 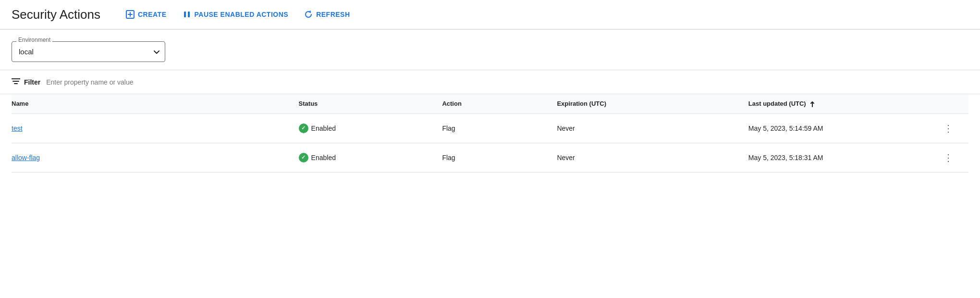 What do you see at coordinates (88, 52) in the screenshot?
I see `environment-select: local staging production` at bounding box center [88, 52].